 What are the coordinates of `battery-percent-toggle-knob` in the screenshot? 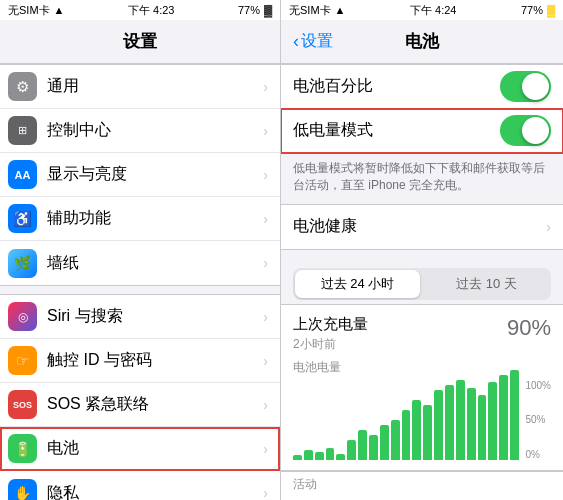 It's located at (536, 86).